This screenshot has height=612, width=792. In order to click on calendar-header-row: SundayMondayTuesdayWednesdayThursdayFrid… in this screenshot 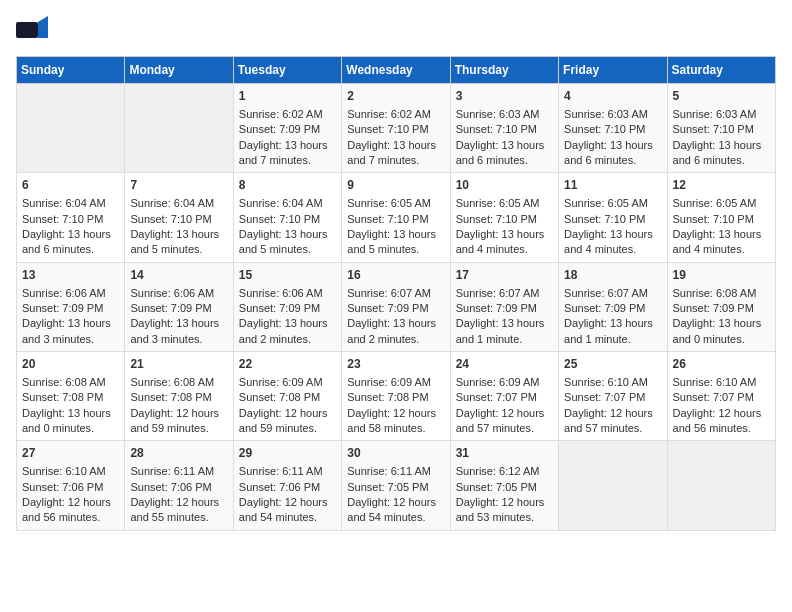, I will do `click(396, 70)`.